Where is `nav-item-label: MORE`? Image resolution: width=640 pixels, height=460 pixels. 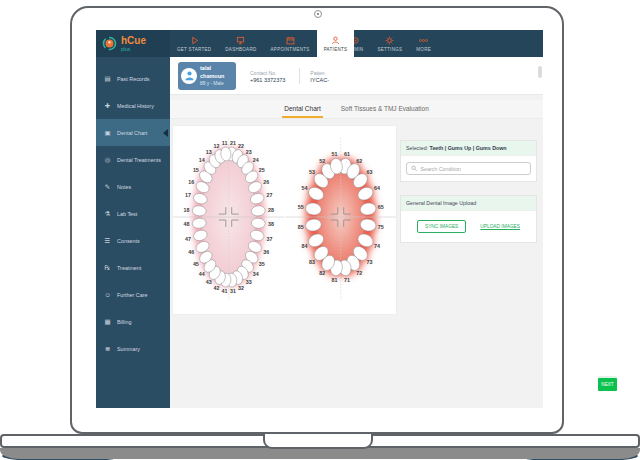
nav-item-label: MORE is located at coordinates (424, 50).